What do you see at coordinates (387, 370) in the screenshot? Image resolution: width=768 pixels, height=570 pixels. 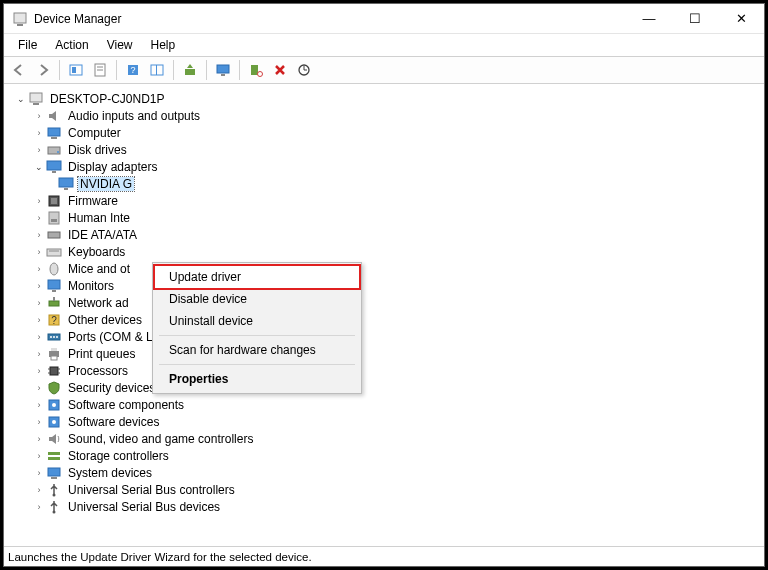 I see `tree-category: ›Processors` at bounding box center [387, 370].